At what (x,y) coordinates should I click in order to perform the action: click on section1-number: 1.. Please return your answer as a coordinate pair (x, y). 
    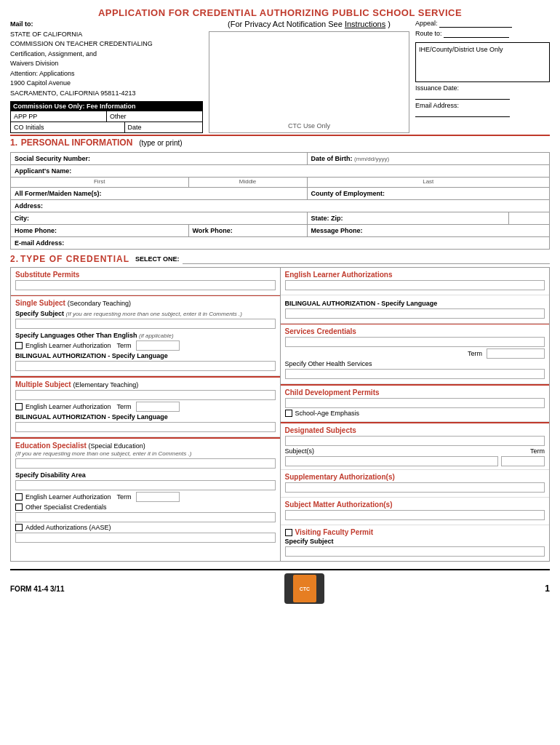
    Looking at the image, I should click on (14, 143).